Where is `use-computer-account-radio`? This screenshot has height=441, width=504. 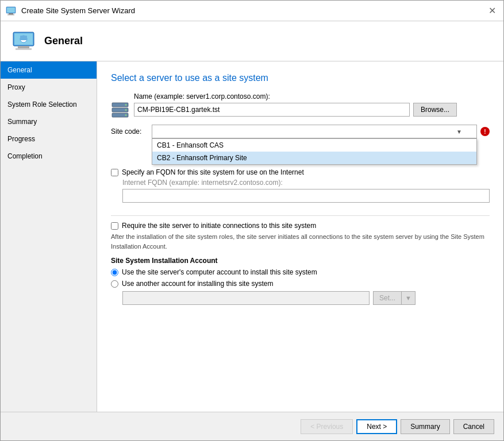 use-computer-account-radio is located at coordinates (115, 272).